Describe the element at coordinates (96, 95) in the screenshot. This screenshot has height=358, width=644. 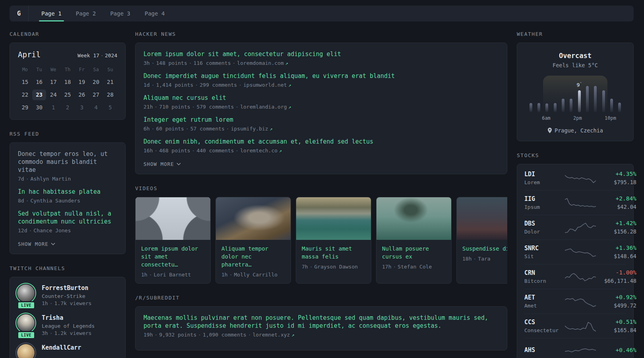
I see `calendar-day: 27` at that location.